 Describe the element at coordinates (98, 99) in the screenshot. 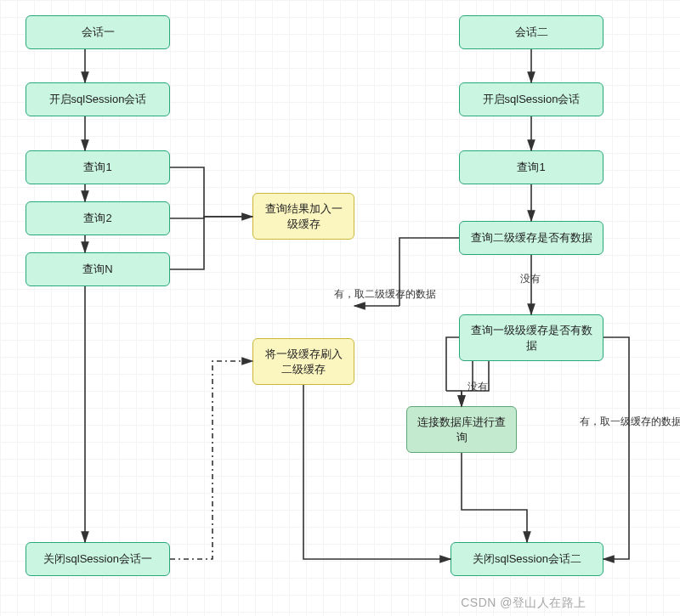

I see `node-open-session-1: 开启sqlSession会话` at that location.